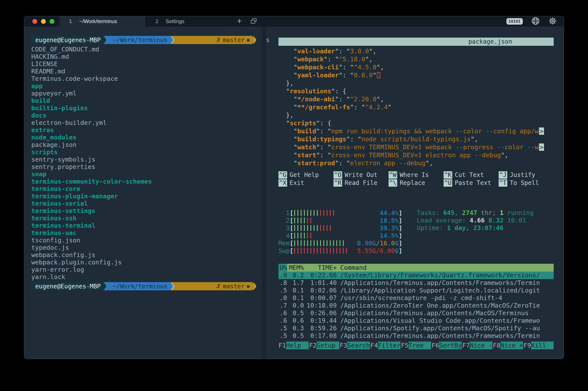 Image resolution: width=588 pixels, height=391 pixels. What do you see at coordinates (416, 175) in the screenshot?
I see `nano-shortcut: ^WWhere Is` at bounding box center [416, 175].